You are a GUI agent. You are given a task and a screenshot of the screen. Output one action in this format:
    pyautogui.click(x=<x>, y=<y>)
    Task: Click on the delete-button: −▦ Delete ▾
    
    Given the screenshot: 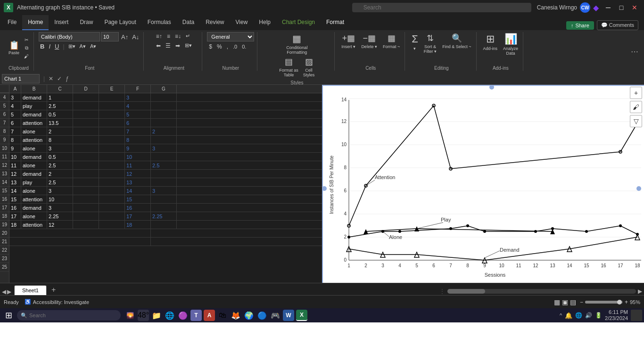 What is the action you would take?
    pyautogui.click(x=369, y=41)
    